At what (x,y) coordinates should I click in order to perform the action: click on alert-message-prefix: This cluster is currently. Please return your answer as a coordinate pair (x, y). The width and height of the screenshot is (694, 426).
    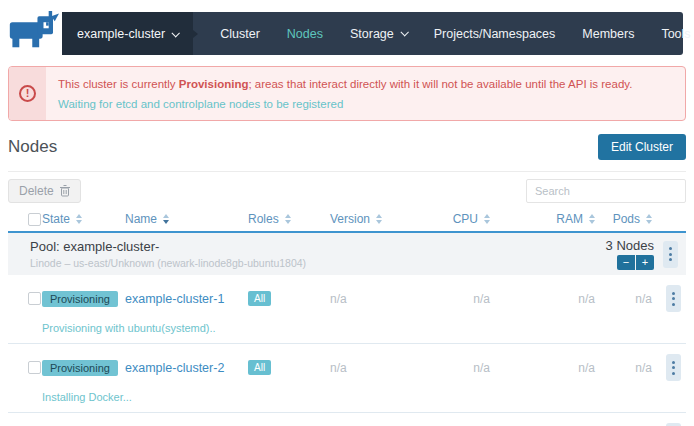
    Looking at the image, I should click on (118, 84).